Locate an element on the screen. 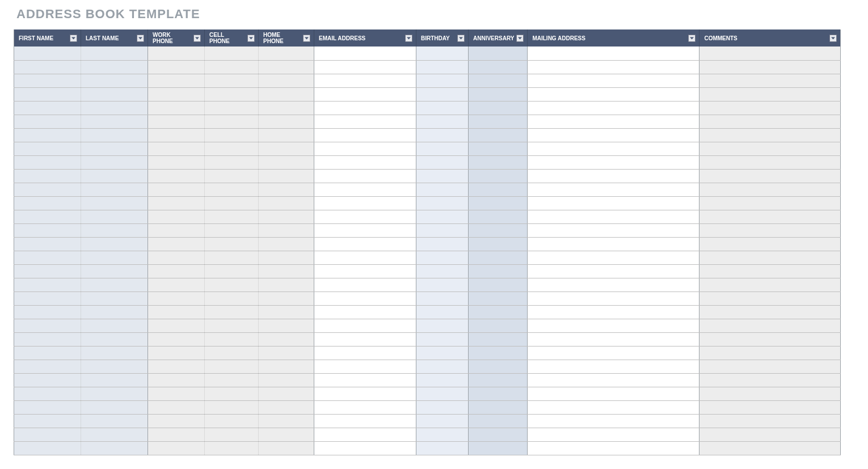 The image size is (868, 469). column-header-anniversary: ANNIVERSARY is located at coordinates (498, 38).